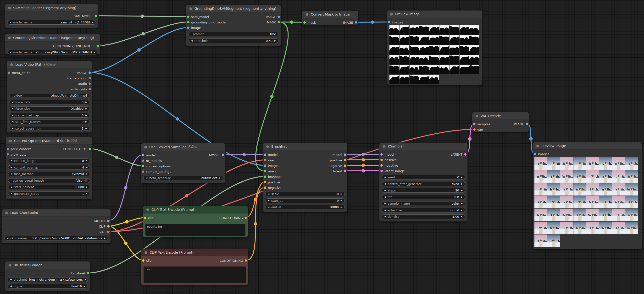 The height and width of the screenshot is (294, 644). I want to click on widget-denoise: ◀denoise1.00▶, so click(424, 217).